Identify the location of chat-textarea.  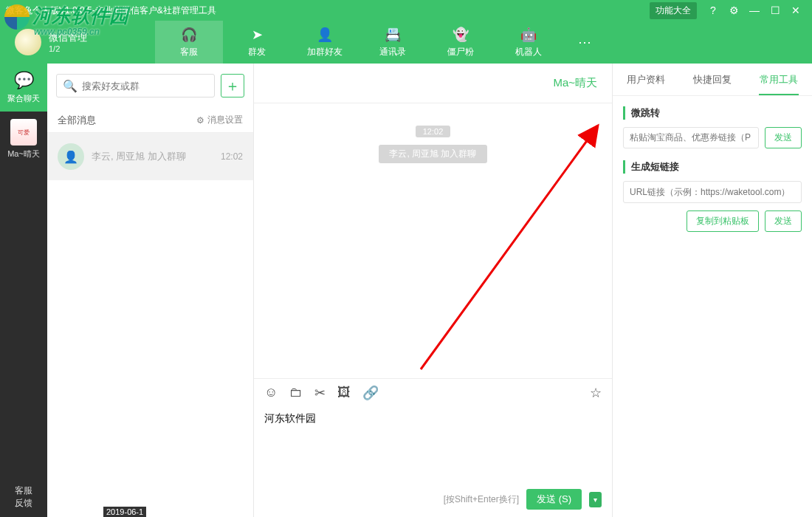
(433, 438).